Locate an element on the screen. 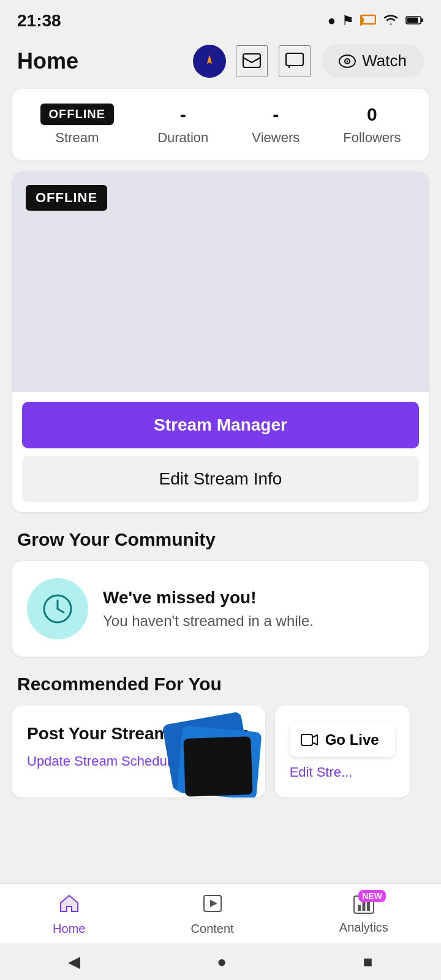 This screenshot has width=441, height=980. nav-analytics: NEW Analytics is located at coordinates (364, 915).